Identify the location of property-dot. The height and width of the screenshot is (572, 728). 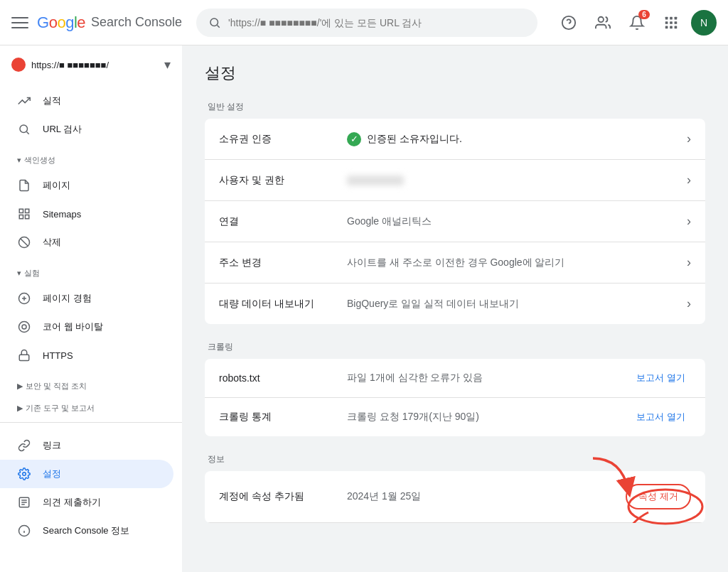
(18, 65).